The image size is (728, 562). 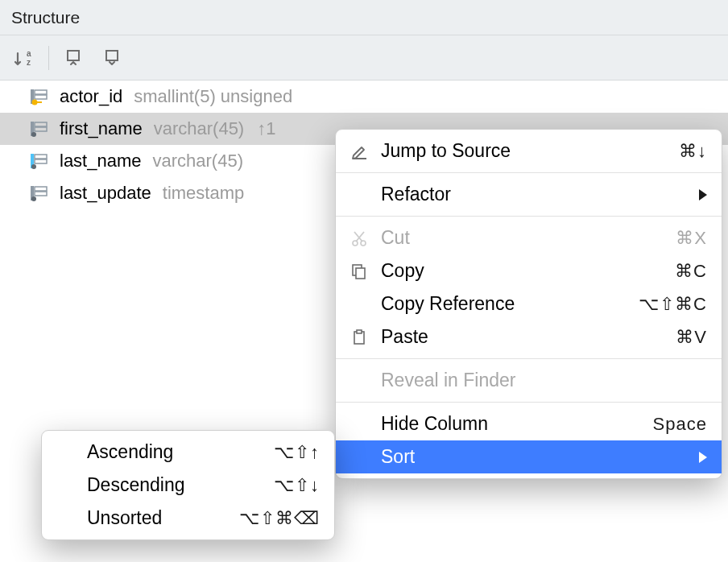 I want to click on expand-all-icon, so click(x=73, y=58).